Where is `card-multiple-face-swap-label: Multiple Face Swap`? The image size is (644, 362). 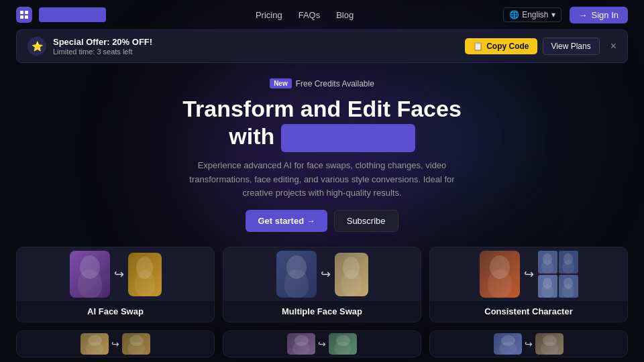 card-multiple-face-swap-label: Multiple Face Swap is located at coordinates (322, 311).